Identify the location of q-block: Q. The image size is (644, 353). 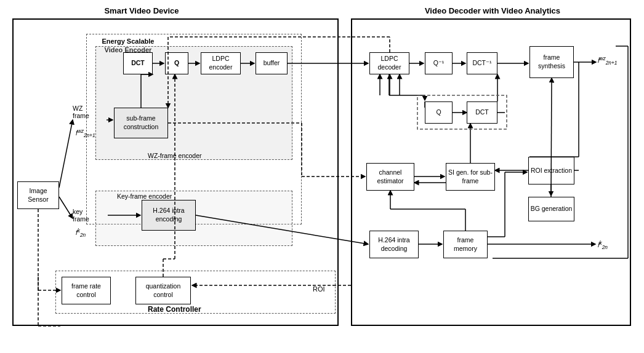
(177, 63).